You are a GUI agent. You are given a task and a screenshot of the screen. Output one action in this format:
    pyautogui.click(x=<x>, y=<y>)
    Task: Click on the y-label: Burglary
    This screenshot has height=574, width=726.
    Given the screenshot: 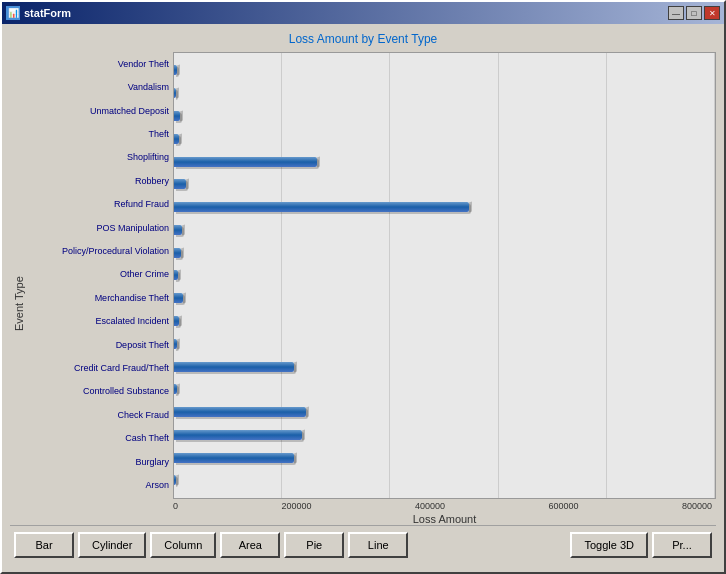 What is the action you would take?
    pyautogui.click(x=98, y=462)
    